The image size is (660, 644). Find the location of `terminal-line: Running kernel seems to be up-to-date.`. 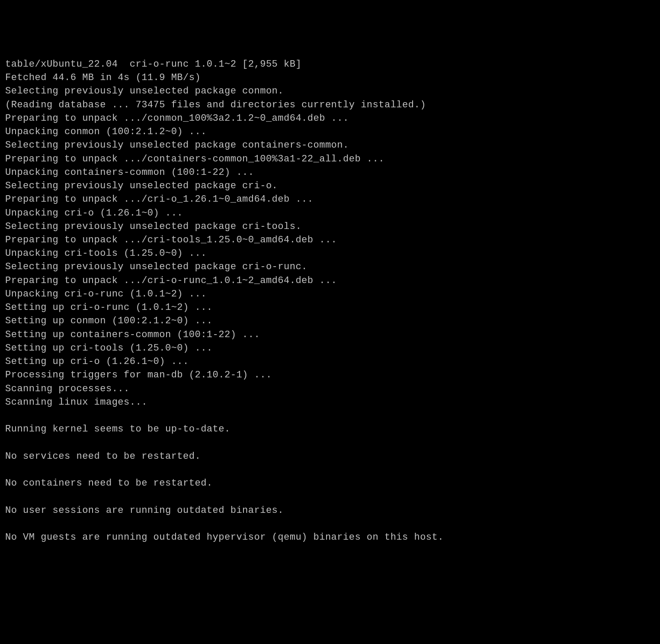

terminal-line: Running kernel seems to be up-to-date. is located at coordinates (330, 429).